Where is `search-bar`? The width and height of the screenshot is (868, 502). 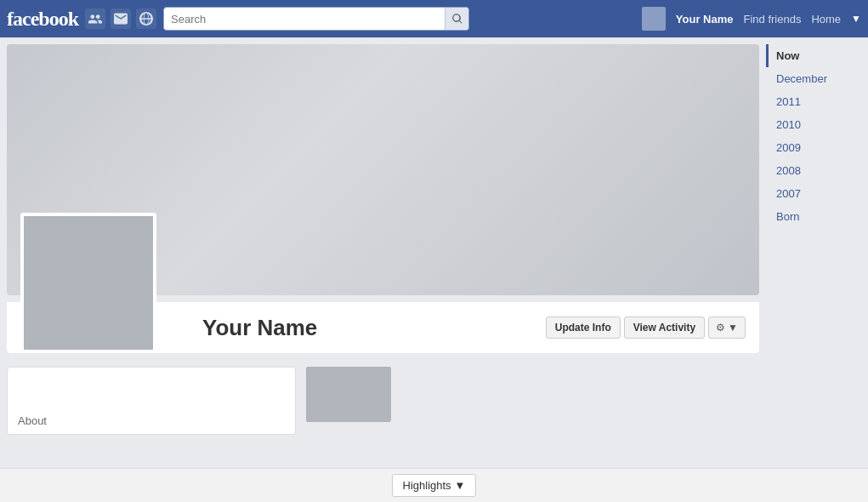 search-bar is located at coordinates (316, 19).